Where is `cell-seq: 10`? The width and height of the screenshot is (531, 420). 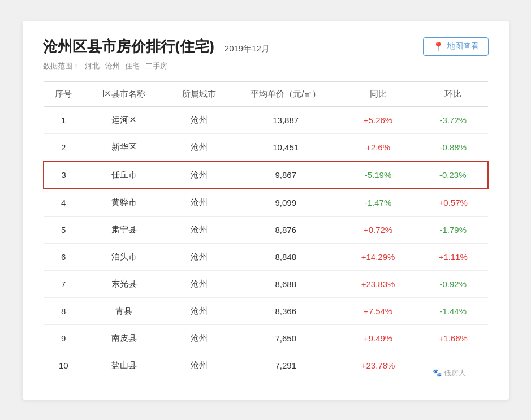
cell-seq: 10 is located at coordinates (63, 365).